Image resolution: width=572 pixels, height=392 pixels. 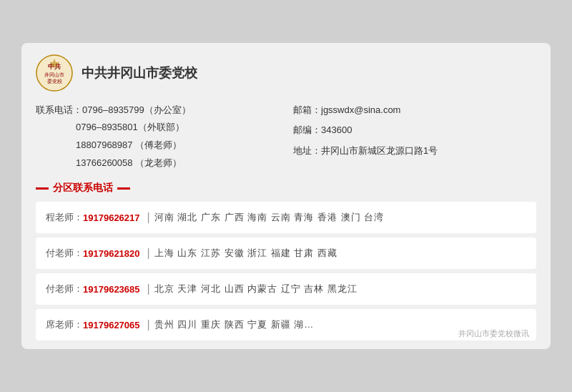 What do you see at coordinates (415, 110) in the screenshot?
I see `email-row: 邮箱：jgsswdx@sina.com` at bounding box center [415, 110].